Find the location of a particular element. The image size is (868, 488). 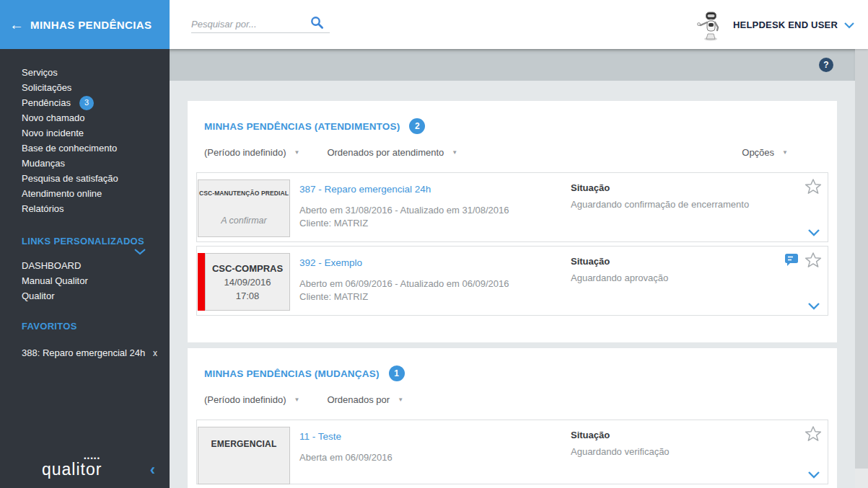

sidebar-link-dashboard: DASHBOARD is located at coordinates (95, 265).